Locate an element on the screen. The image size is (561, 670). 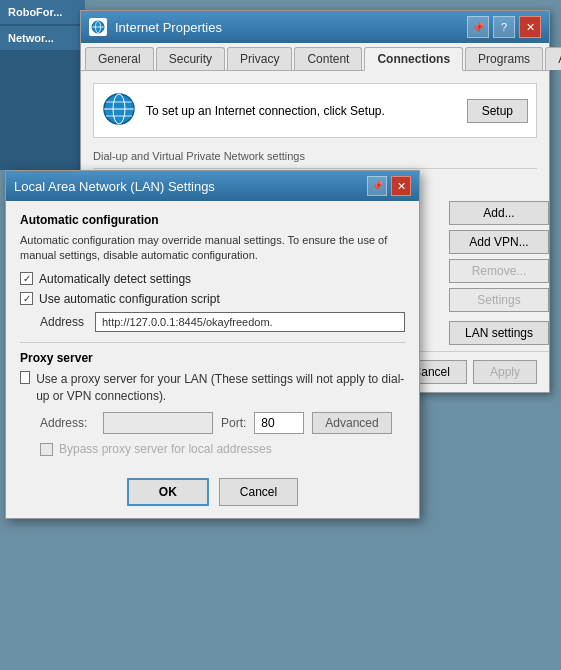
proxy-checkbox-row: Use a proxy server for your LAN (These s… is located at coordinates (212, 388).